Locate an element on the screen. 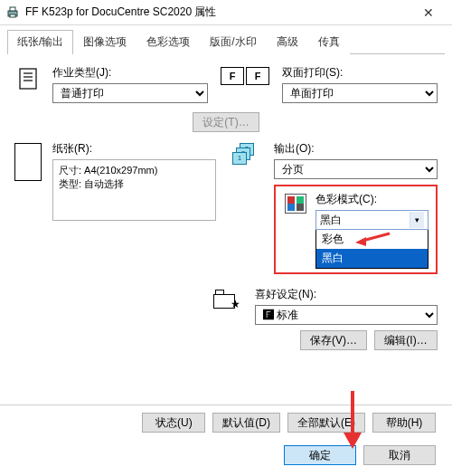 The image size is (452, 476). ok-button: 确定 is located at coordinates (320, 455).